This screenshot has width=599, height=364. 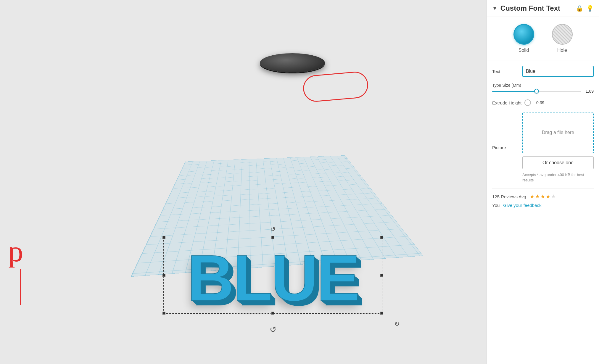 What do you see at coordinates (558, 133) in the screenshot?
I see `drop-zone-text: Drag a file here` at bounding box center [558, 133].